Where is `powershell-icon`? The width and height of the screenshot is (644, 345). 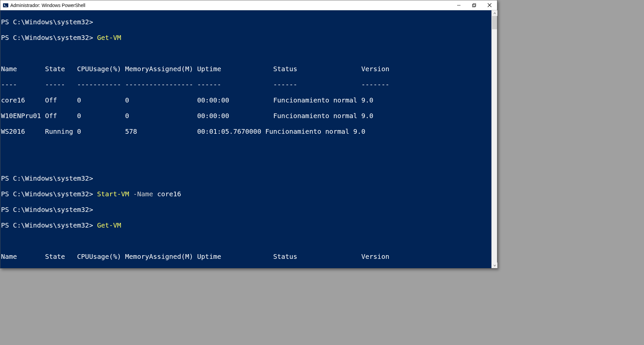
powershell-icon is located at coordinates (6, 5).